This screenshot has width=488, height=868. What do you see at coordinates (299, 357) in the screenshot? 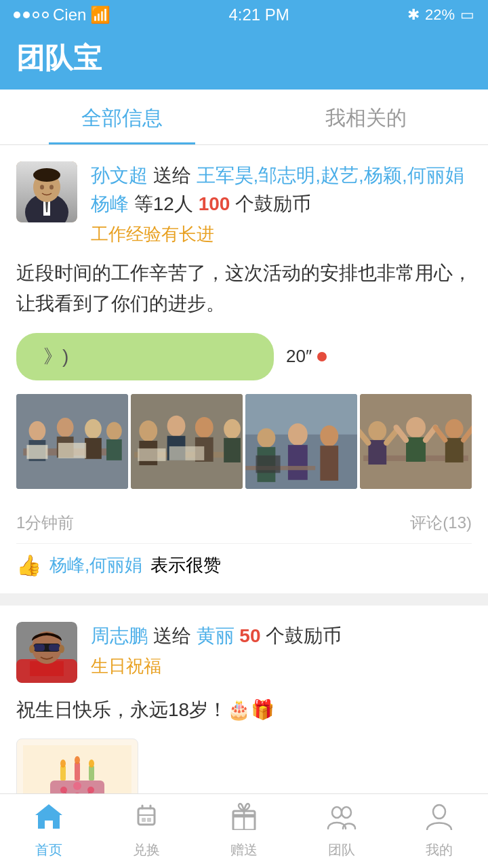
I see `audio-duration: 20″` at bounding box center [299, 357].